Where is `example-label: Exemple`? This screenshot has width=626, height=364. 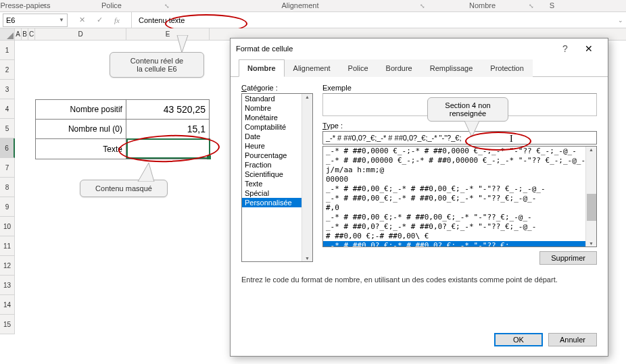
example-label: Exemple is located at coordinates (460, 88).